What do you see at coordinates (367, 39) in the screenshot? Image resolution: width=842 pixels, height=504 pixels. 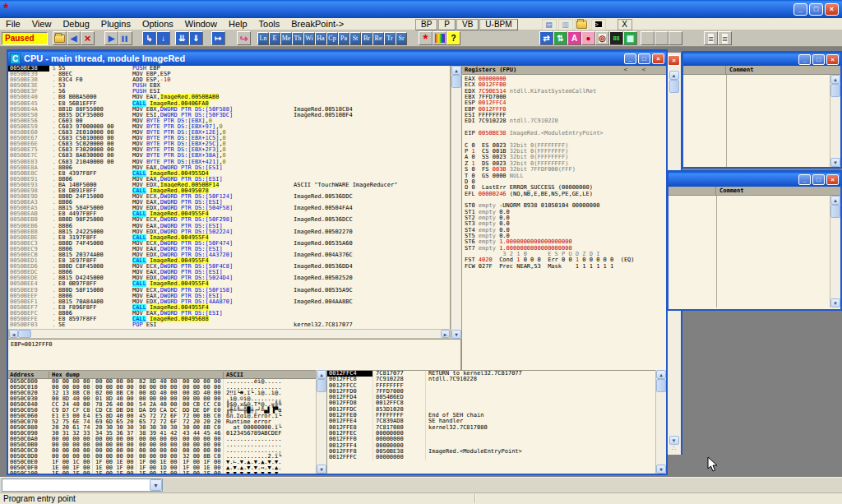 I see `window-button-br: Br` at bounding box center [367, 39].